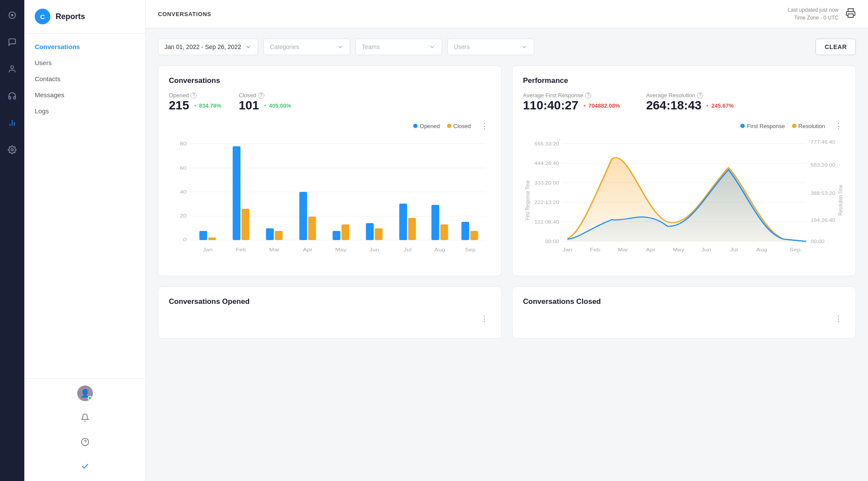 The height and width of the screenshot is (481, 868). What do you see at coordinates (12, 96) in the screenshot?
I see `headphone-icon` at bounding box center [12, 96].